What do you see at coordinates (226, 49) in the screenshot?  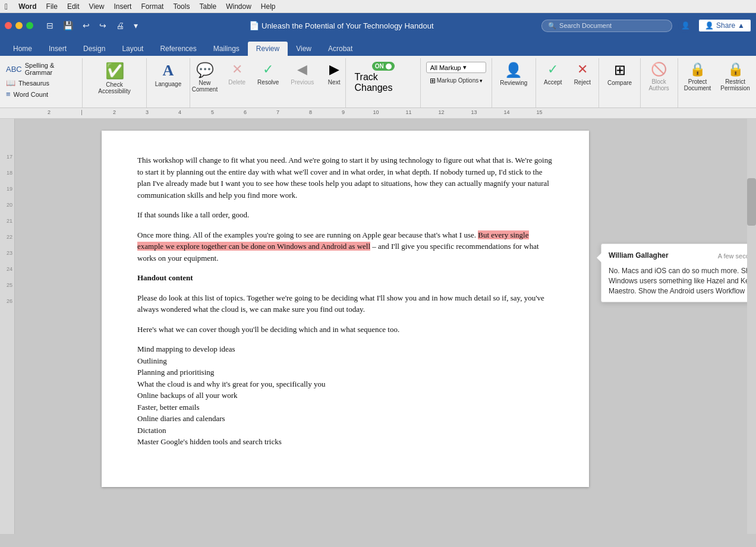 I see `tab-mailings: Mailings` at bounding box center [226, 49].